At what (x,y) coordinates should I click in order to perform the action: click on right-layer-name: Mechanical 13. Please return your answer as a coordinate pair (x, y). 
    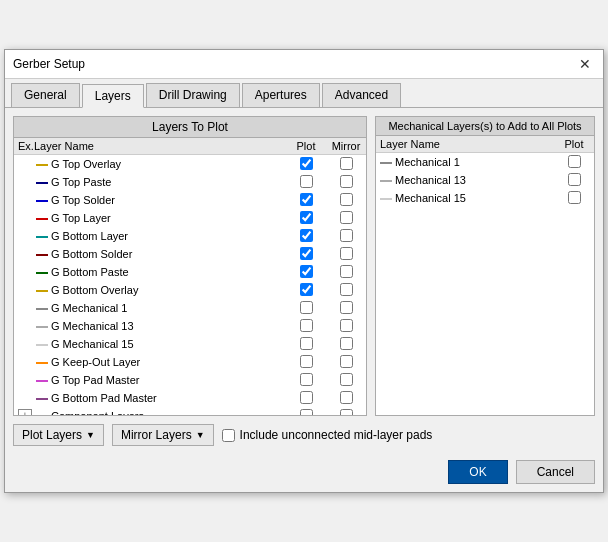
    Looking at the image, I should click on (465, 180).